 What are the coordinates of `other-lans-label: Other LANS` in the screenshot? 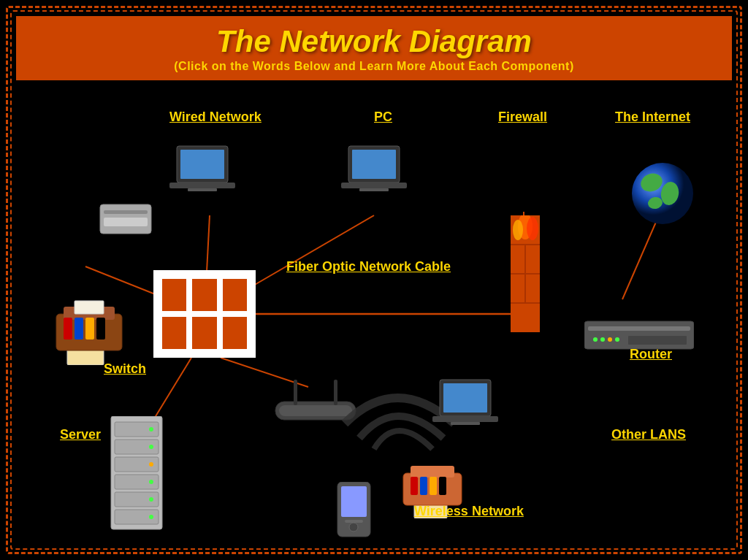 It's located at (649, 435).